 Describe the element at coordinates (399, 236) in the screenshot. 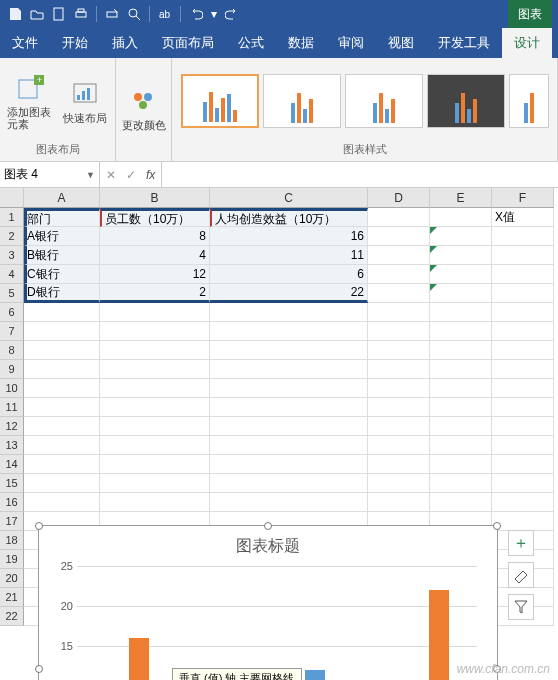

I see `cell-D2` at that location.